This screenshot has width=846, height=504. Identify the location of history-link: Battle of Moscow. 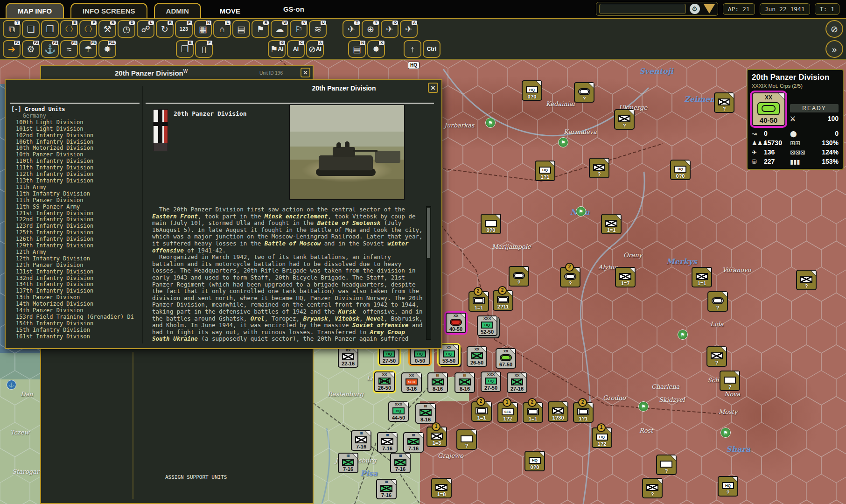
(293, 244).